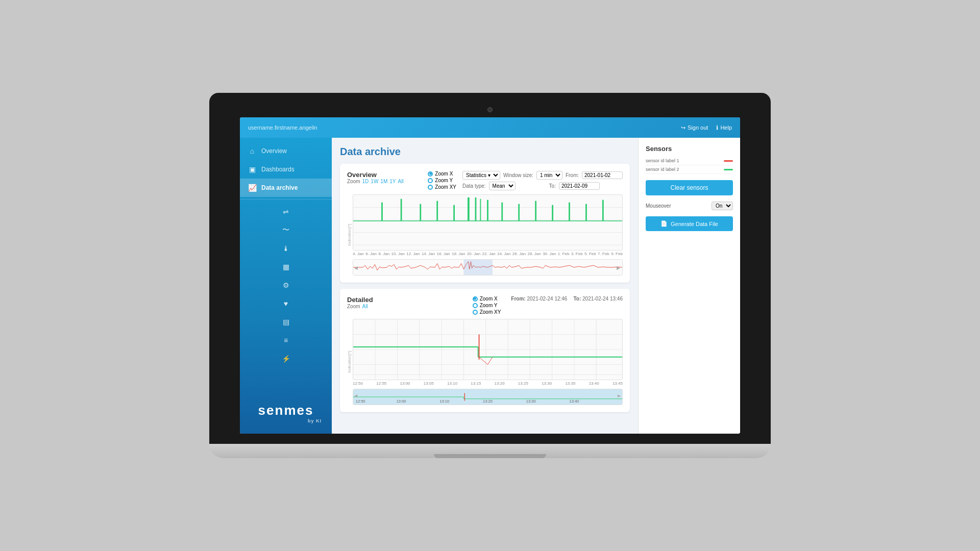 The image size is (980, 551). What do you see at coordinates (543, 186) in the screenshot?
I see `data-type-row: Data type: Mean To:` at bounding box center [543, 186].